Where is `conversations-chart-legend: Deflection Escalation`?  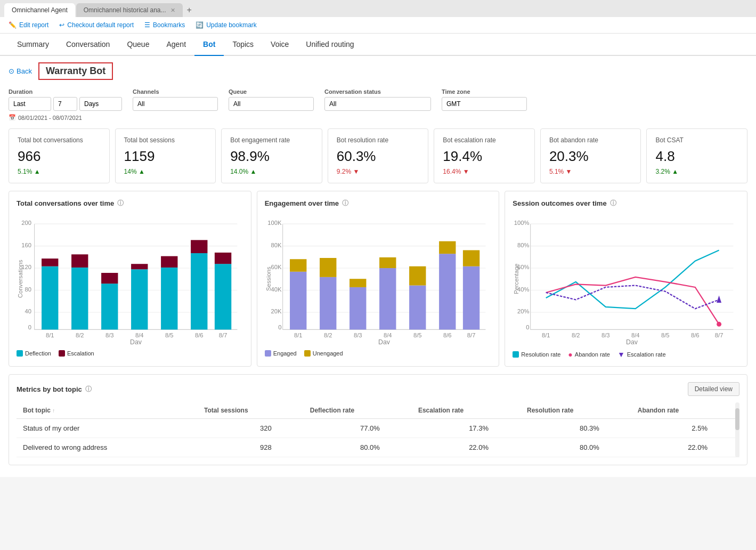
conversations-chart-legend: Deflection Escalation is located at coordinates (130, 353).